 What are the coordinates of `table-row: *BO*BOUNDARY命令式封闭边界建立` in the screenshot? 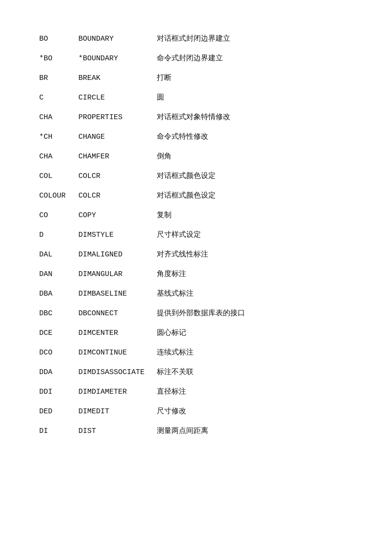 It's located at (196, 59).